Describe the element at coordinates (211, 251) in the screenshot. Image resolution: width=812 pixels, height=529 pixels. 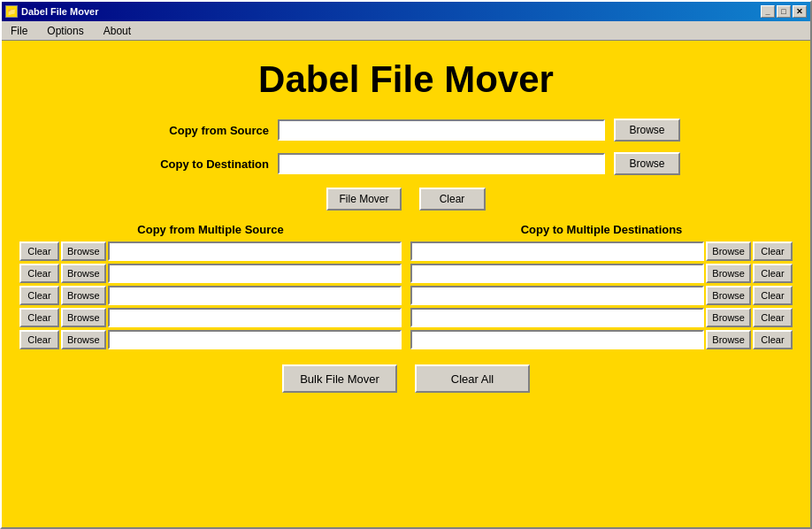
I see `multi-source-row-1: Clear Browse` at that location.